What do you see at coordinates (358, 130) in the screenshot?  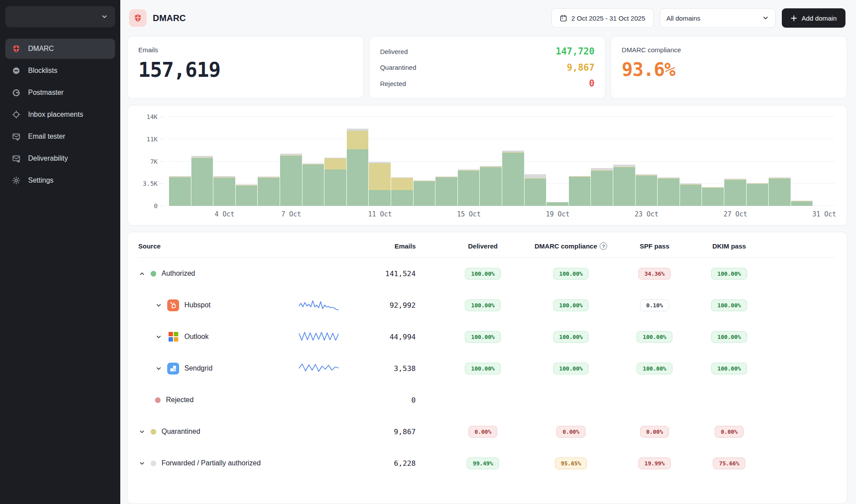 I see `bar-segment-forwarded-10-Oct` at bounding box center [358, 130].